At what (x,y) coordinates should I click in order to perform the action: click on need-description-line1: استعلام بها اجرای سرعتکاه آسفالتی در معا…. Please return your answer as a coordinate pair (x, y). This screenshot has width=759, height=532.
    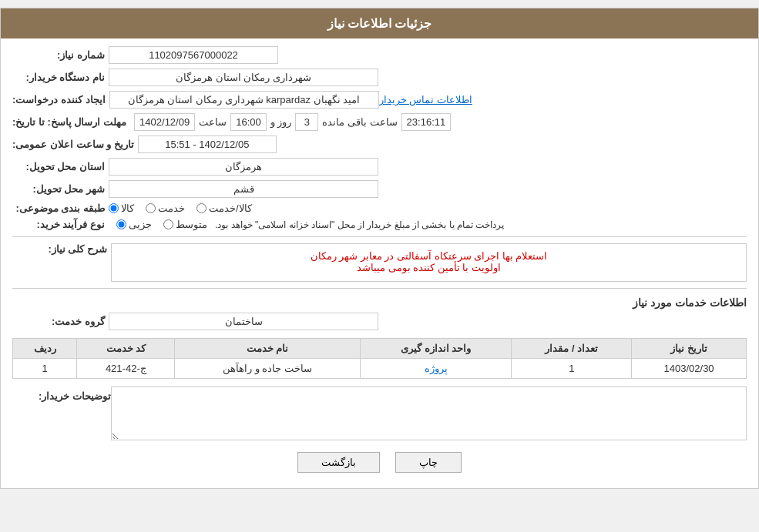
    Looking at the image, I should click on (428, 256).